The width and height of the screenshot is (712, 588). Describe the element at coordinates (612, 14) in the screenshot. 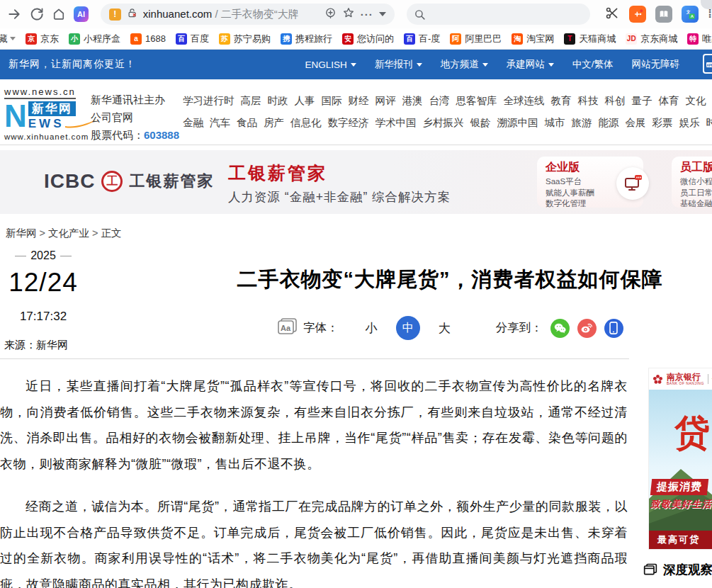

I see `screenshot-scissors-icon` at that location.